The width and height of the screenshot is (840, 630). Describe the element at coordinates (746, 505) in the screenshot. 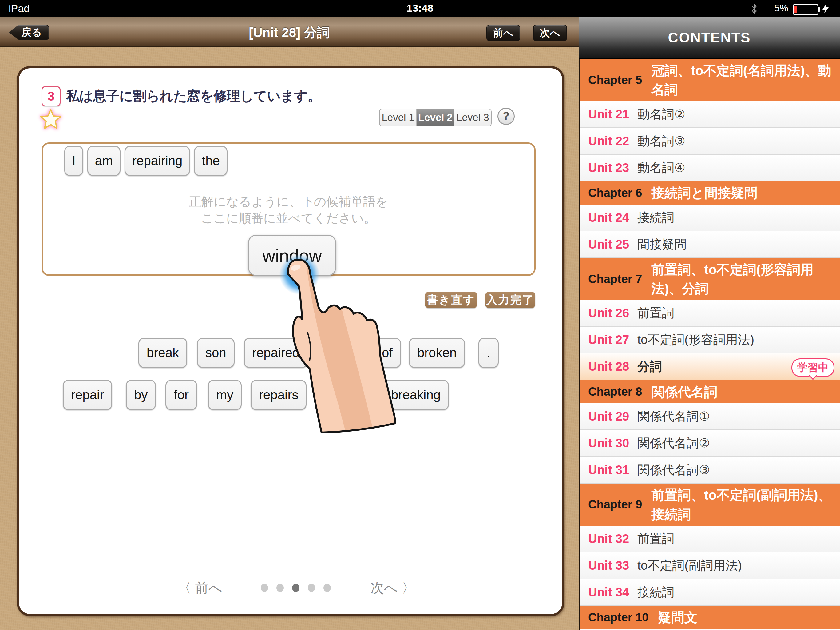

I see `chapter-title: 前置詞、to不定詞(副詞用法)、接続詞` at that location.